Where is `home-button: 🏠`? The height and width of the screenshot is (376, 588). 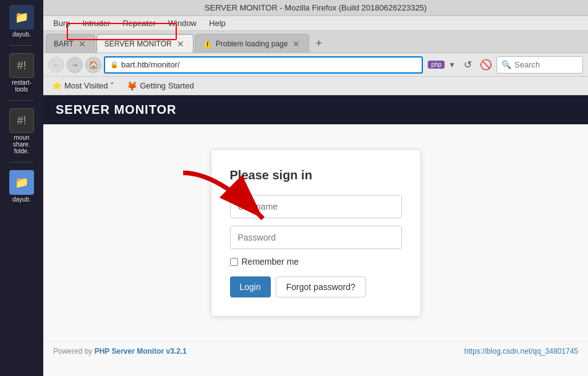
home-button: 🏠 is located at coordinates (93, 65).